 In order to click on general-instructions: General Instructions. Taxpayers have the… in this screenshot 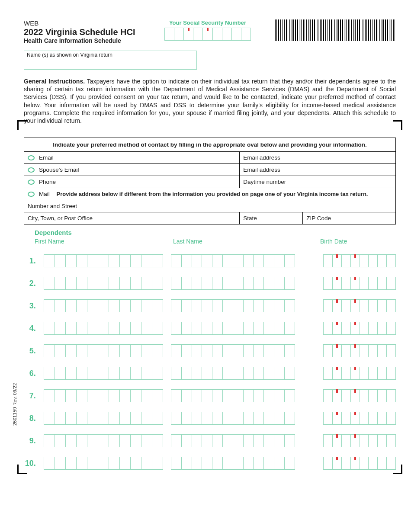, I will do `click(210, 101)`.